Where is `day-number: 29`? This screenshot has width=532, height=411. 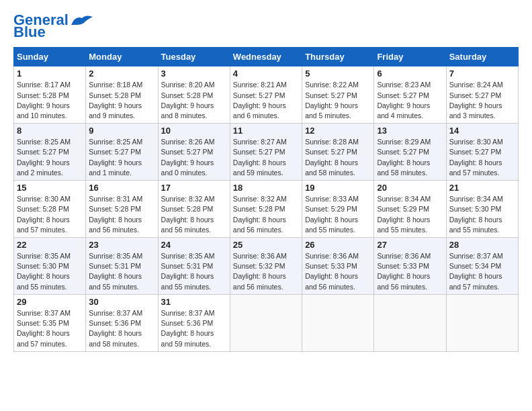
day-number: 29 is located at coordinates (50, 302).